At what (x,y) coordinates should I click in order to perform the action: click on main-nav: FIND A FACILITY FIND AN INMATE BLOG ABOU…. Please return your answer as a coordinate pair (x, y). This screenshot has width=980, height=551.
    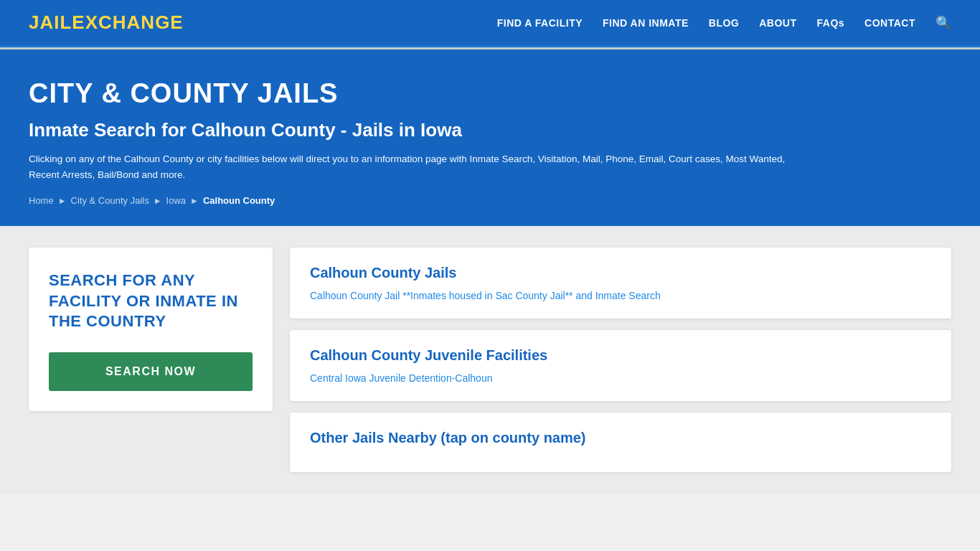
    Looking at the image, I should click on (725, 23).